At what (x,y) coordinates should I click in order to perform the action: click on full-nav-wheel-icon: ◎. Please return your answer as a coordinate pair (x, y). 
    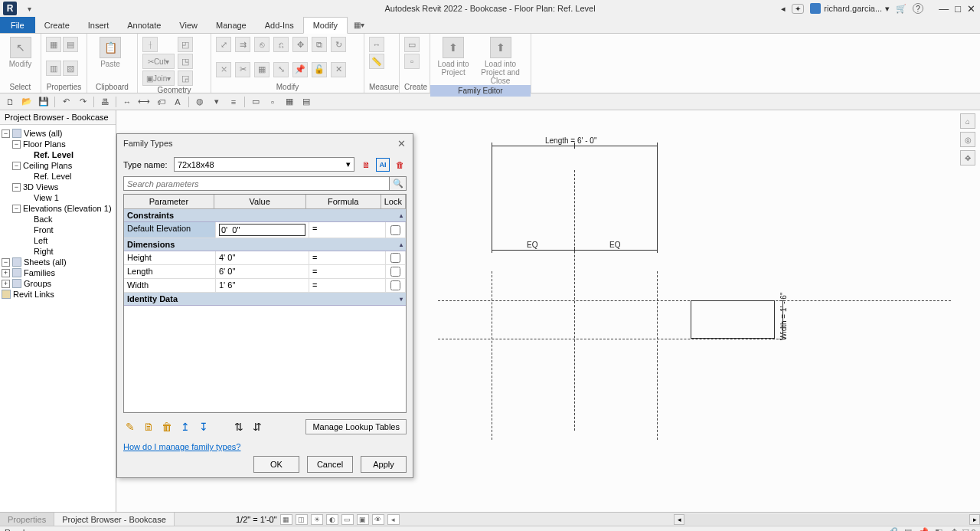
    Looking at the image, I should click on (968, 139).